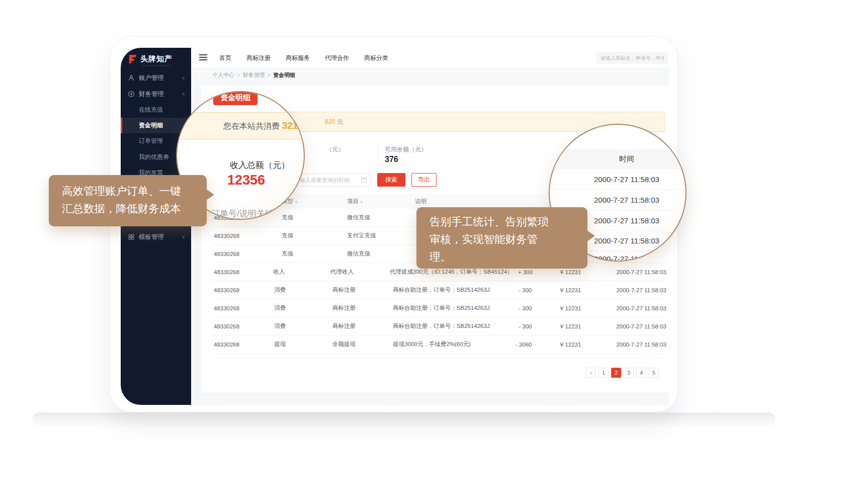 The width and height of the screenshot is (853, 504). Describe the element at coordinates (151, 95) in the screenshot. I see `sidebar-item-label: 财务管理` at that location.